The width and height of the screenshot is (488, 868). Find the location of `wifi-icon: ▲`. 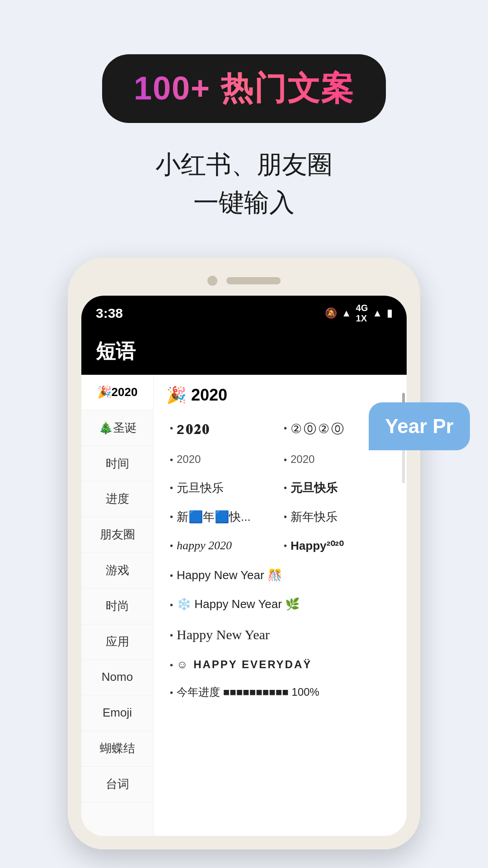

wifi-icon: ▲ is located at coordinates (347, 313).